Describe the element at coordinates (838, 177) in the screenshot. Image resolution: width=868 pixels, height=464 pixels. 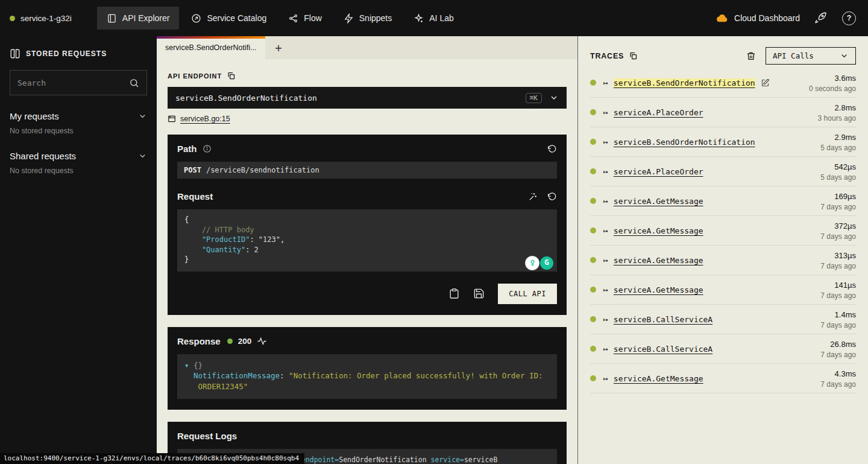
I see `trace-age: 5 days ago` at that location.